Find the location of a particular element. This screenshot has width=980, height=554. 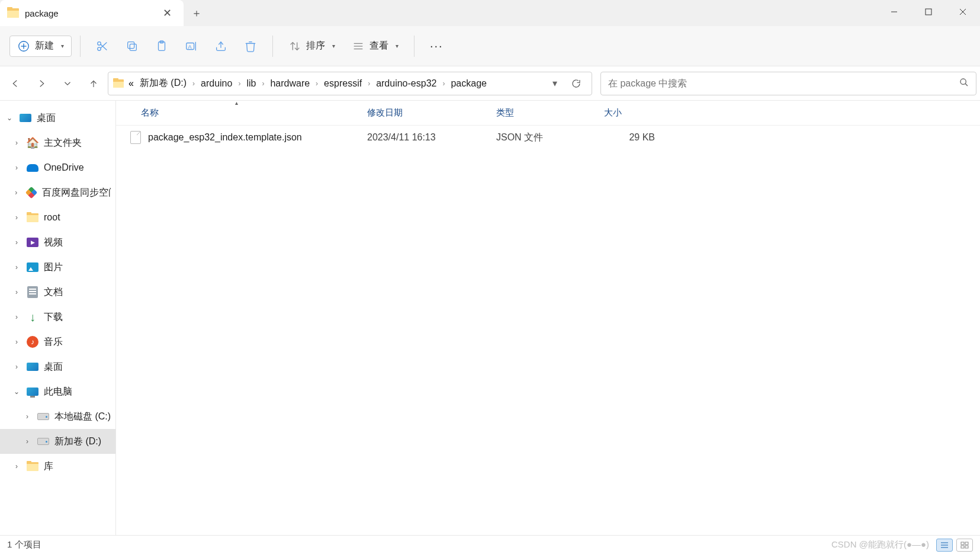

delete-button is located at coordinates (250, 46).